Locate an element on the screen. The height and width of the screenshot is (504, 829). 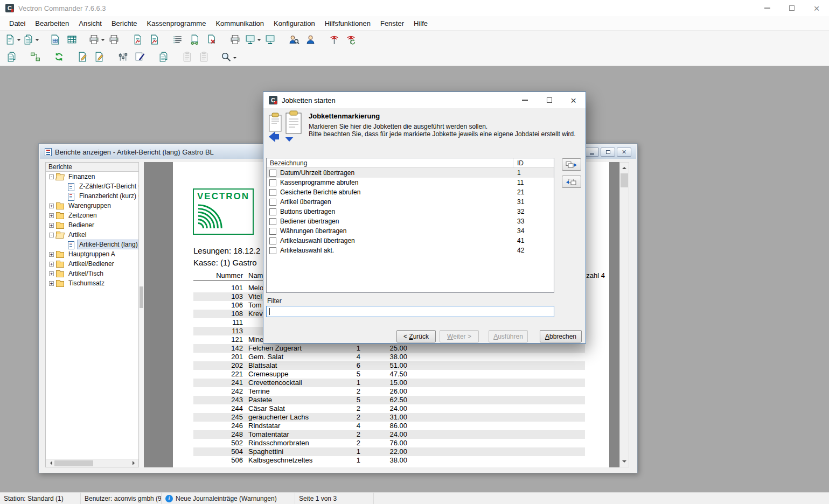
tree-item: Z-Zähler/GT-Bericht Ga is located at coordinates (92, 186).